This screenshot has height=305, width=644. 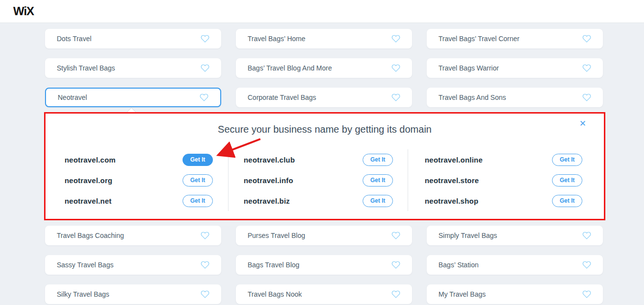 What do you see at coordinates (133, 294) in the screenshot?
I see `name-card: Silky Travel Bags` at bounding box center [133, 294].